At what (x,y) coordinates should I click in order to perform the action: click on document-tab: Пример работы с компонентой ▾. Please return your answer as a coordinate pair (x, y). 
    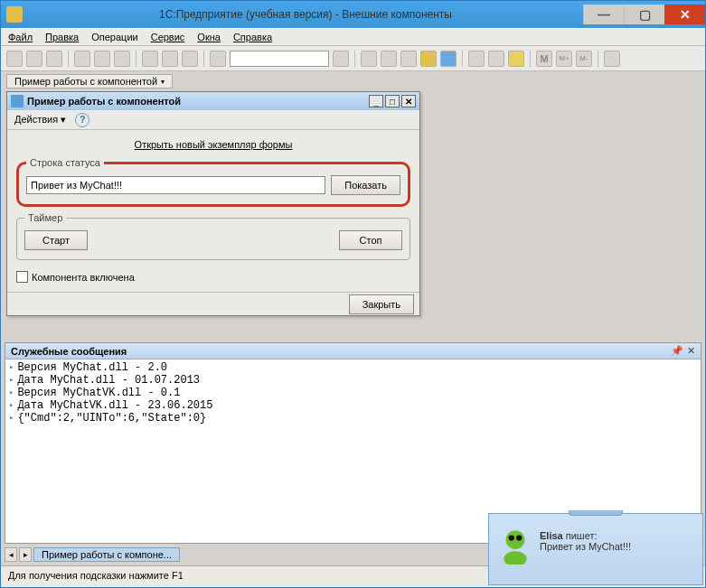
    Looking at the image, I should click on (89, 81).